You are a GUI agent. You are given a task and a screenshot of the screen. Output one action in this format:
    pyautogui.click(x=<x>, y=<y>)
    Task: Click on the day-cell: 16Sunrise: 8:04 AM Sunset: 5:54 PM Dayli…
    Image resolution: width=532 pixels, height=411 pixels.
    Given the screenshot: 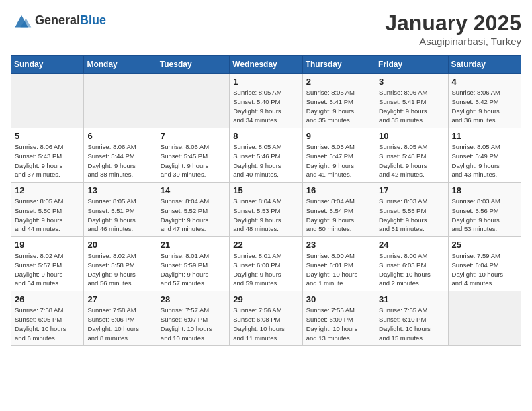 What is the action you would take?
    pyautogui.click(x=339, y=210)
    